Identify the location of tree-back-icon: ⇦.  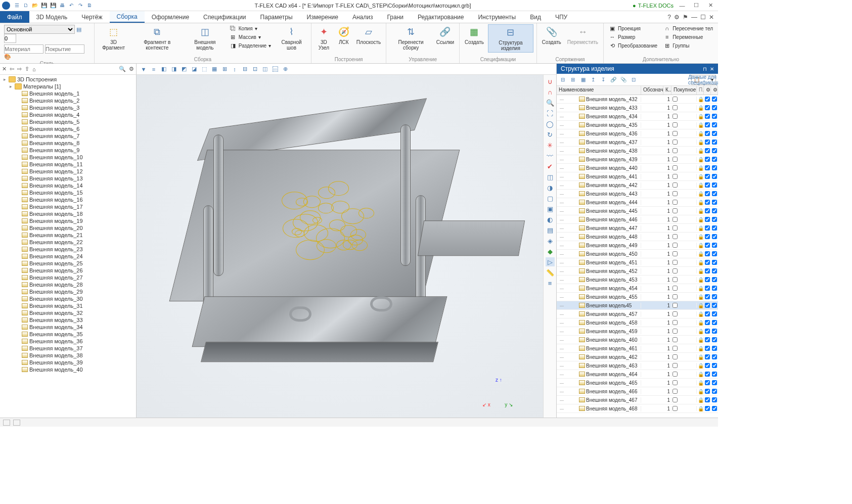
(12, 69).